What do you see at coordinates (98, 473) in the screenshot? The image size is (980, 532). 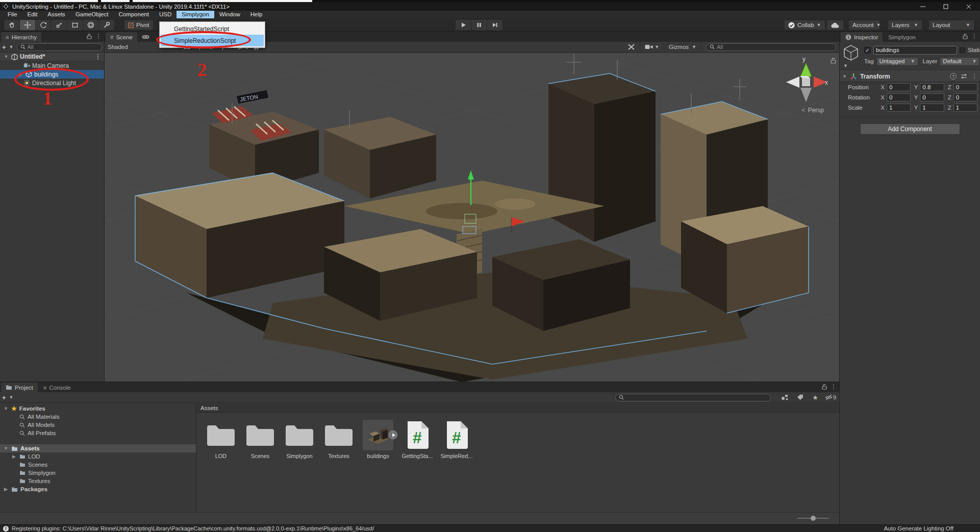 I see `folder-row-simplygon: Simplygon` at bounding box center [98, 473].